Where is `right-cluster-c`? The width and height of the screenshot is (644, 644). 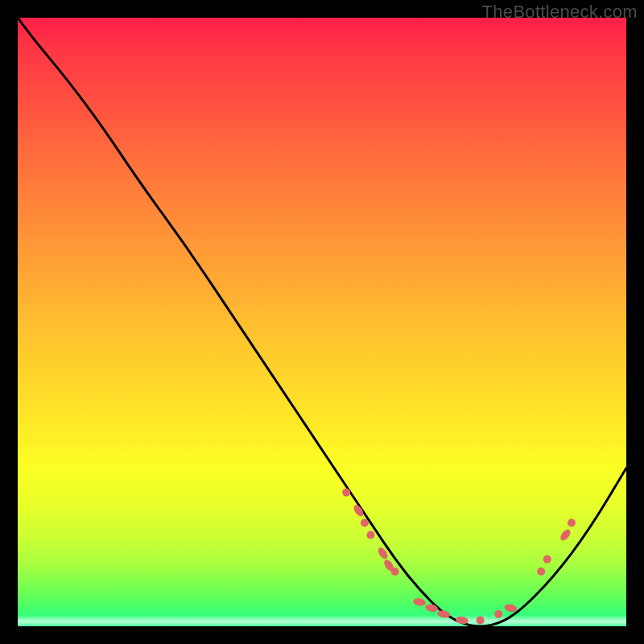 right-cluster-c is located at coordinates (565, 535).